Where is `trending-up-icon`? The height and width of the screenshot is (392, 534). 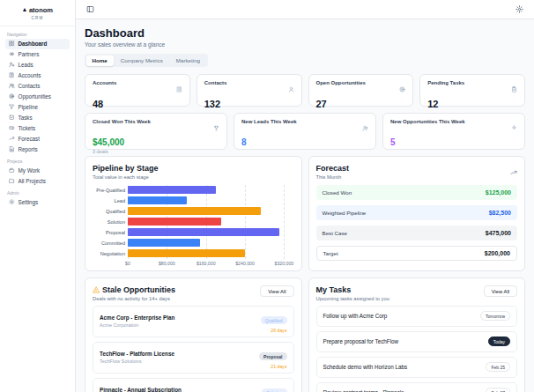 trending-up-icon is located at coordinates (514, 171).